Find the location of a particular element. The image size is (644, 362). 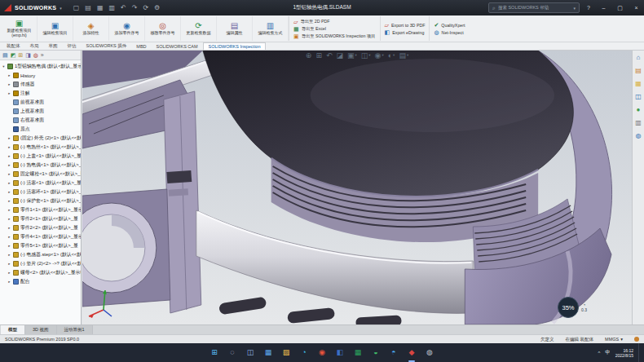

tree-item: ▸ (-) 活塞<1> (默认<<默认>_显 is located at coordinates (41, 183).